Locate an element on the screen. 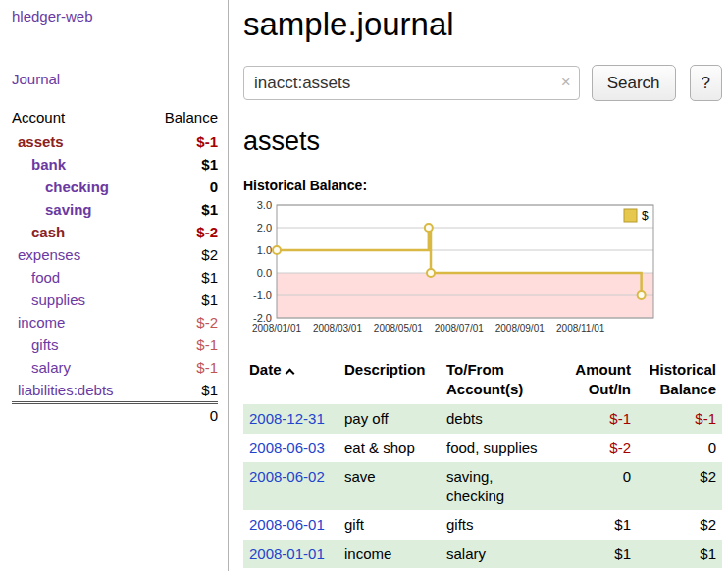  register-row: 2008-06-01giftgifts$1$2 is located at coordinates (483, 525).